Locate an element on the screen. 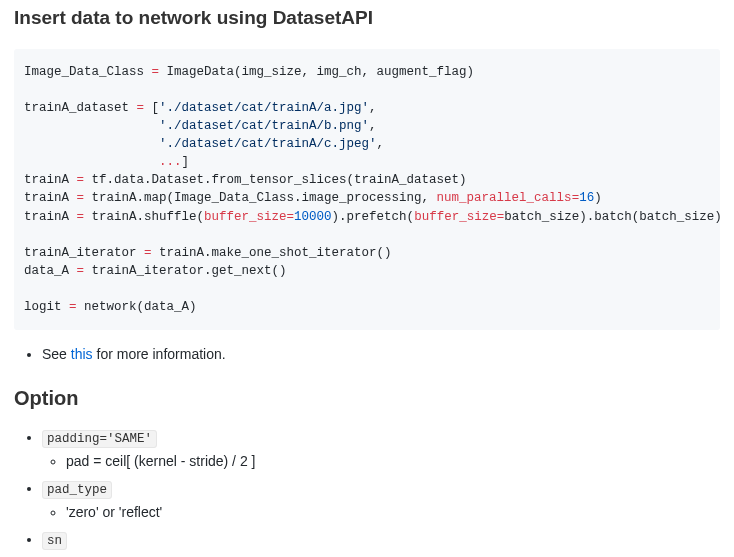 This screenshot has height=557, width=734. option-padding: padding='SAME' pad = ceil[ (kernel - str… is located at coordinates (381, 450).